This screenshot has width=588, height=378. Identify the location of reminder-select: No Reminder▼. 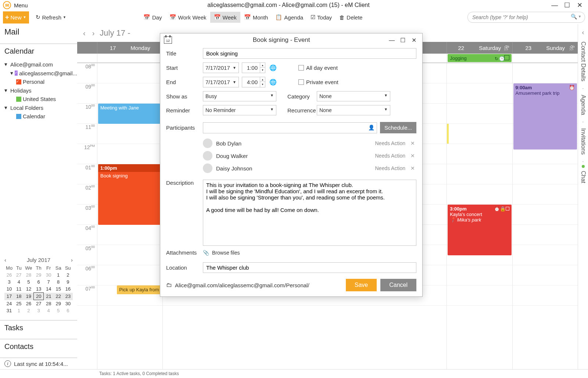
(240, 110).